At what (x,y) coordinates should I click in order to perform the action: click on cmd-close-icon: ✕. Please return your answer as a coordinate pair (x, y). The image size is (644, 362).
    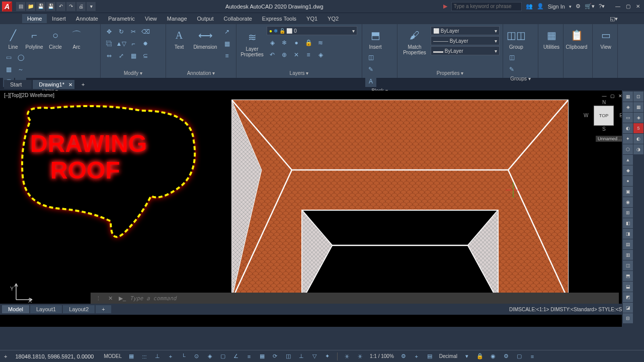
    Looking at the image, I should click on (110, 298).